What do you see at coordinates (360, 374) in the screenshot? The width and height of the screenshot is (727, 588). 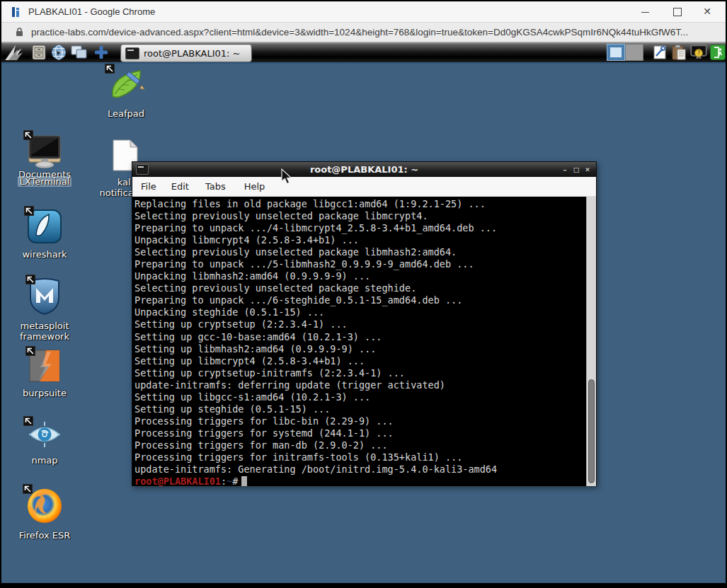 I see `terminal-line: Setting up cryptsetup-initramfs (2:2.3.4…` at bounding box center [360, 374].